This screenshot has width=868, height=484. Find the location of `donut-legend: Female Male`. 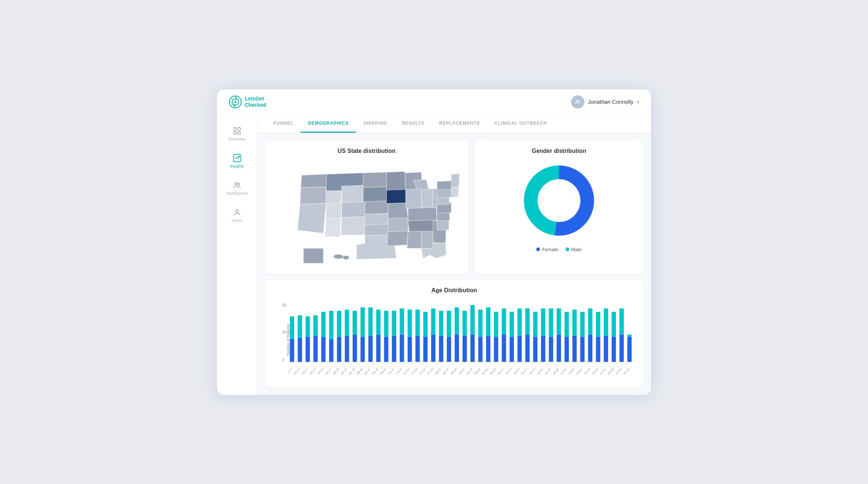

donut-legend: Female Male is located at coordinates (559, 249).